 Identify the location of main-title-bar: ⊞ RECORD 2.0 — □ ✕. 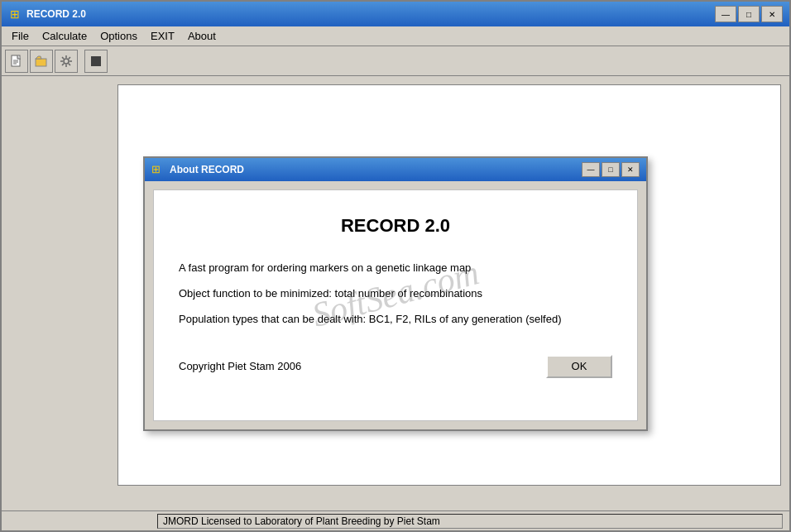
(396, 14).